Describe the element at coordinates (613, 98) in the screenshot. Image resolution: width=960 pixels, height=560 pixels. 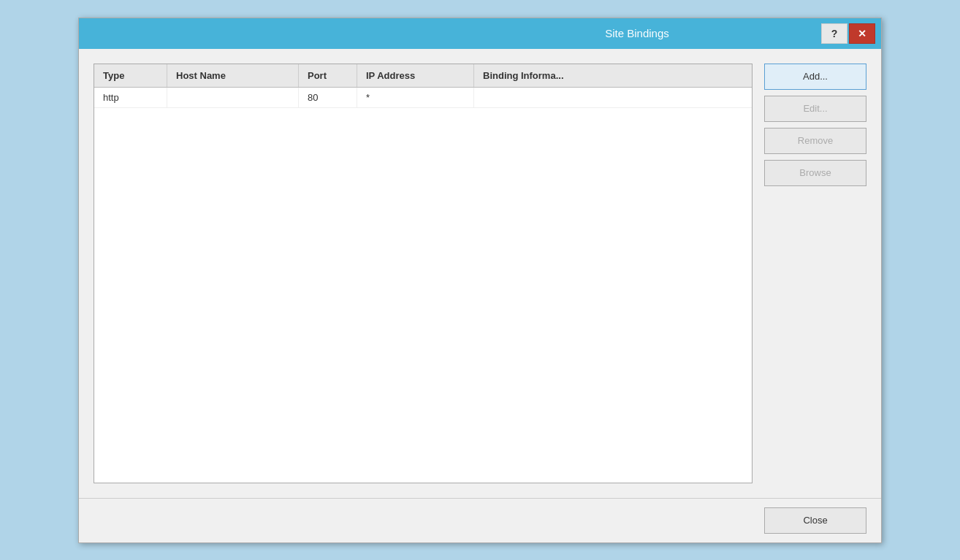
I see `cell-binding` at that location.